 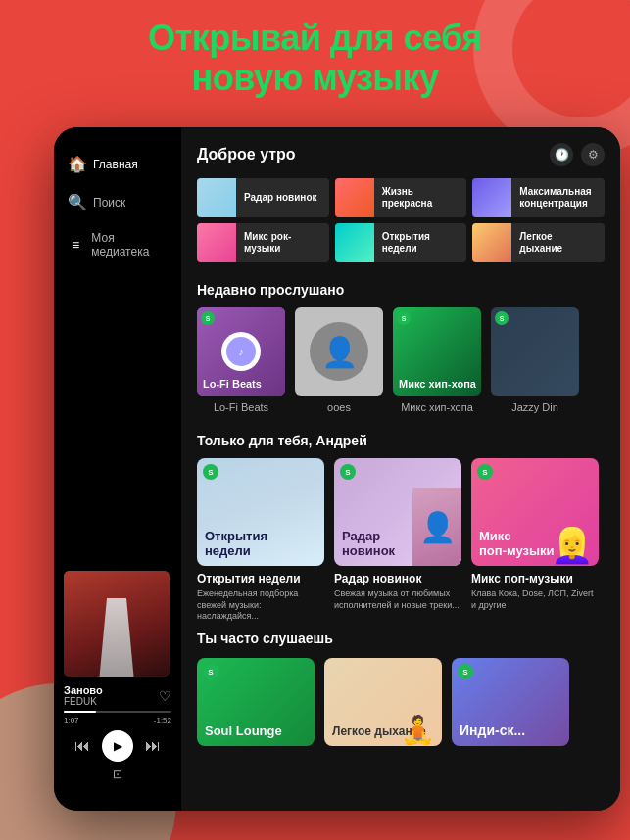 What do you see at coordinates (401, 220) in the screenshot?
I see `quick-picks-grid: Радар новинок Жизнь прекрасна Максимальн…` at bounding box center [401, 220].